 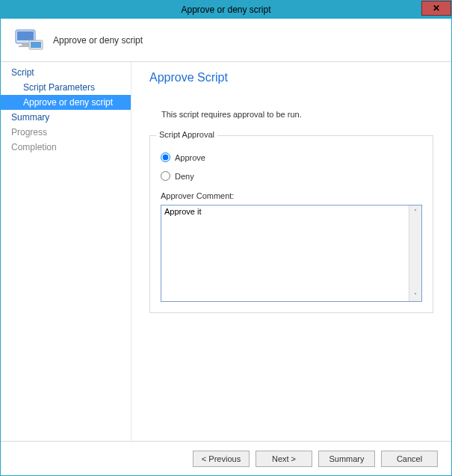 What do you see at coordinates (291, 196) in the screenshot?
I see `comment-label: Approver Comment:` at bounding box center [291, 196].